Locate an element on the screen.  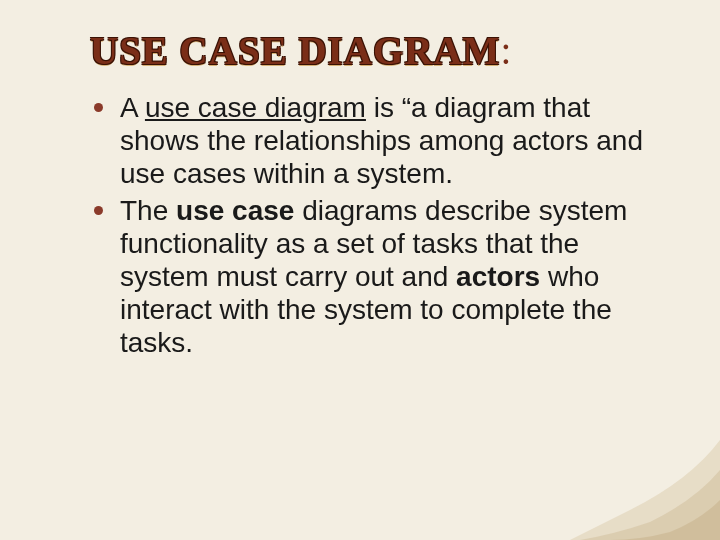
corner-ornament-icon is located at coordinates (645, 485).